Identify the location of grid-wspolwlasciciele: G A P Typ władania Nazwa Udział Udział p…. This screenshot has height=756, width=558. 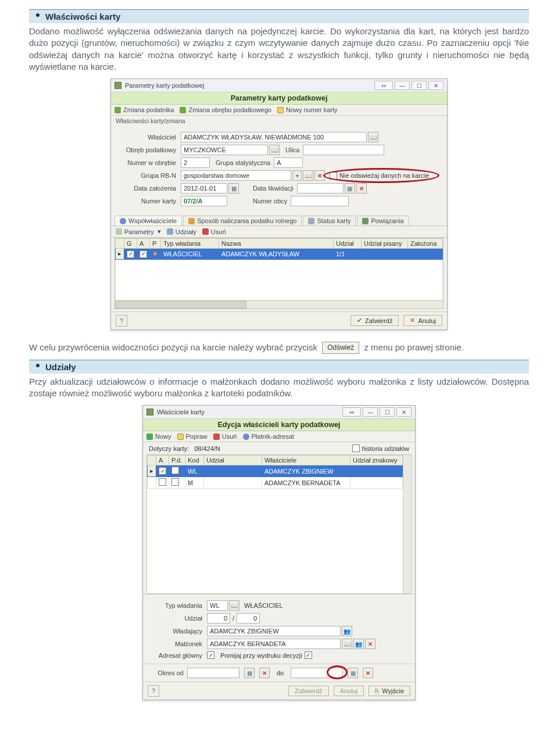
(279, 273).